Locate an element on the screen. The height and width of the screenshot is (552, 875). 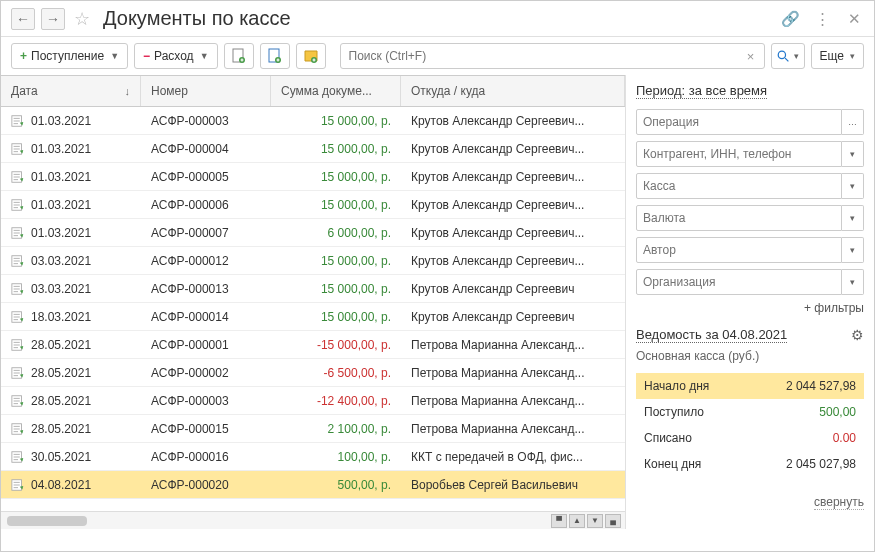
statement-row-value: 500,00 is located at coordinates (838, 412).